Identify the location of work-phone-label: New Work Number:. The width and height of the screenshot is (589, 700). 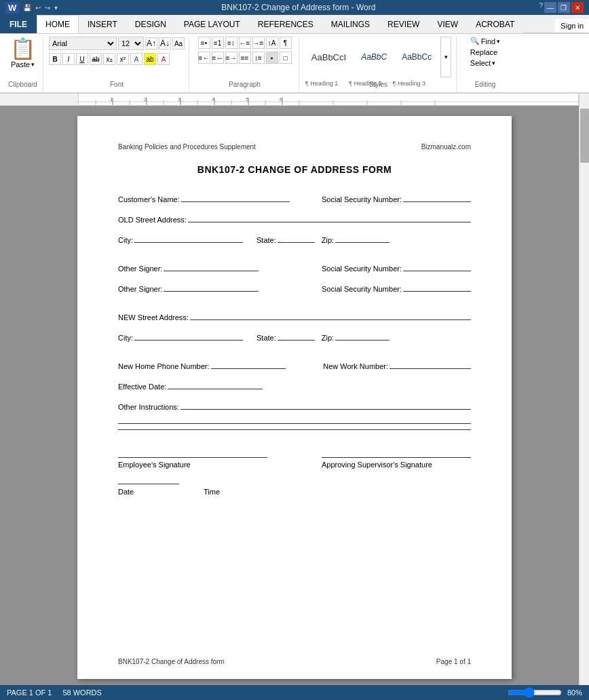
(356, 366).